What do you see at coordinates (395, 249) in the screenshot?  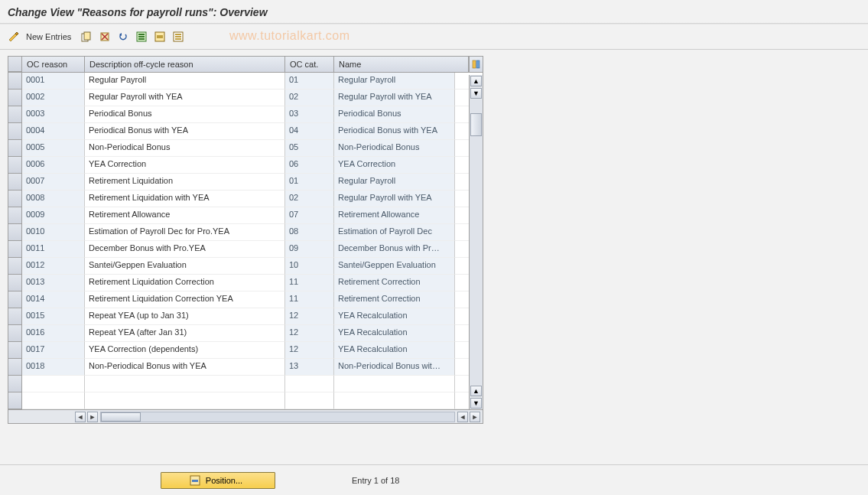 I see `cell-name: December Bonus with Pr…` at bounding box center [395, 249].